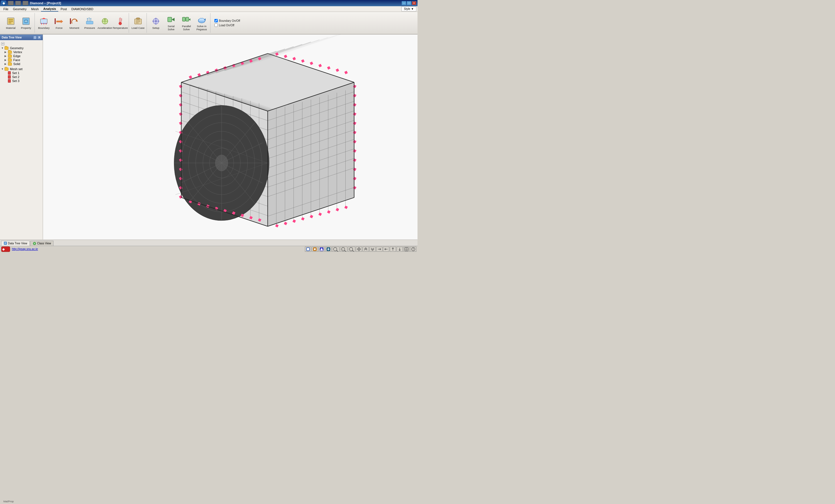 This screenshot has width=835, height=504. Describe the element at coordinates (18, 243) in the screenshot. I see `data-tree-tab-label: Data Tree View` at that location.